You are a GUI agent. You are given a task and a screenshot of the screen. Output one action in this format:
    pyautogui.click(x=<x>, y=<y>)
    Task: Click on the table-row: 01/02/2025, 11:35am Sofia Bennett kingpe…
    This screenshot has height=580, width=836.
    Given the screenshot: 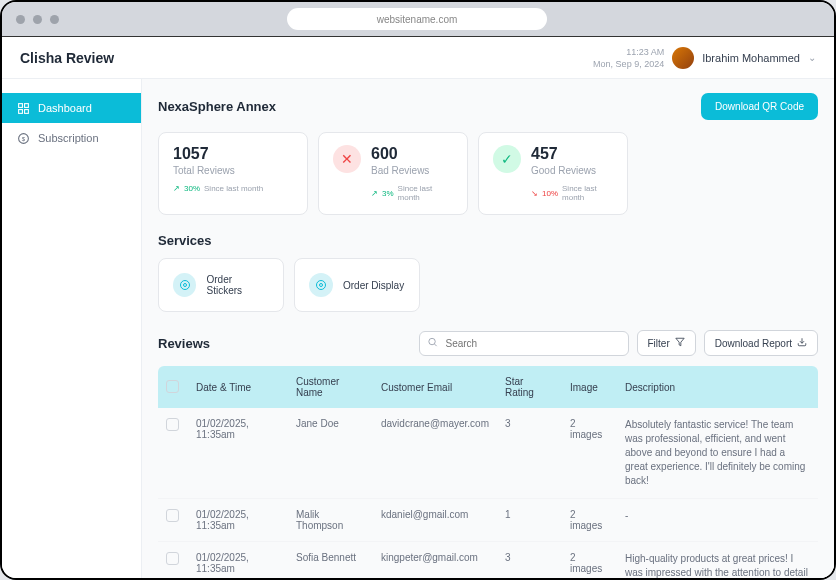 What is the action you would take?
    pyautogui.click(x=488, y=560)
    